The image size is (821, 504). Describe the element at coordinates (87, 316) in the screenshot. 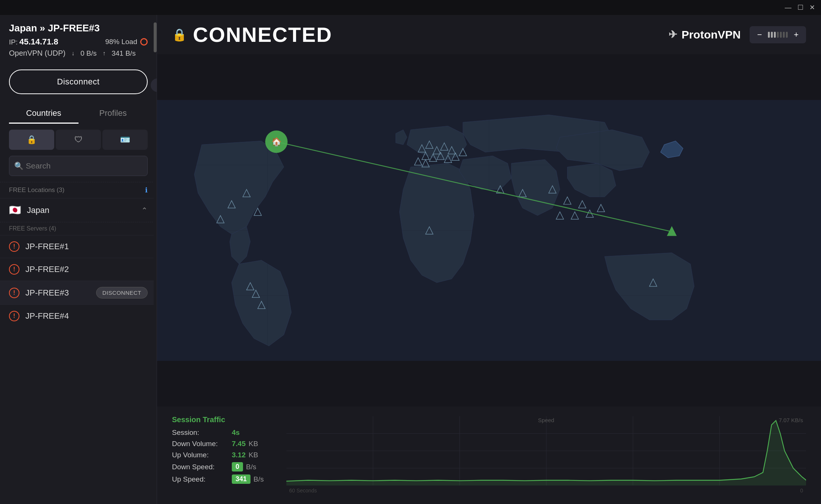

I see `server-name-4: JP-FREE#4` at that location.